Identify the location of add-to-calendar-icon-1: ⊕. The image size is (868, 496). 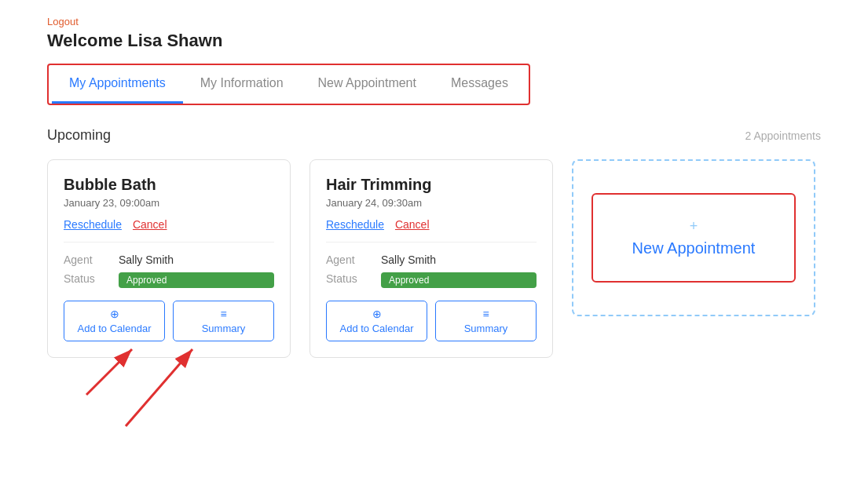
(115, 314).